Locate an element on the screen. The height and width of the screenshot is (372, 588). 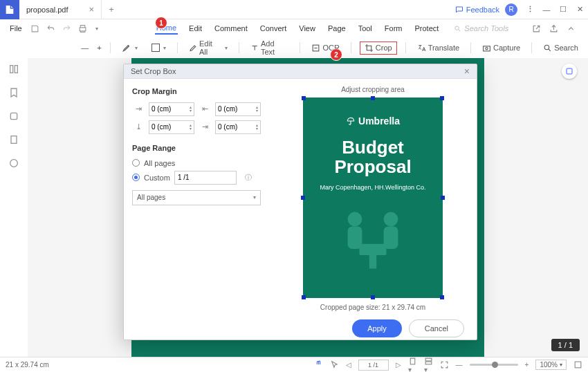
add-text-button: Add Text is located at coordinates (270, 48).